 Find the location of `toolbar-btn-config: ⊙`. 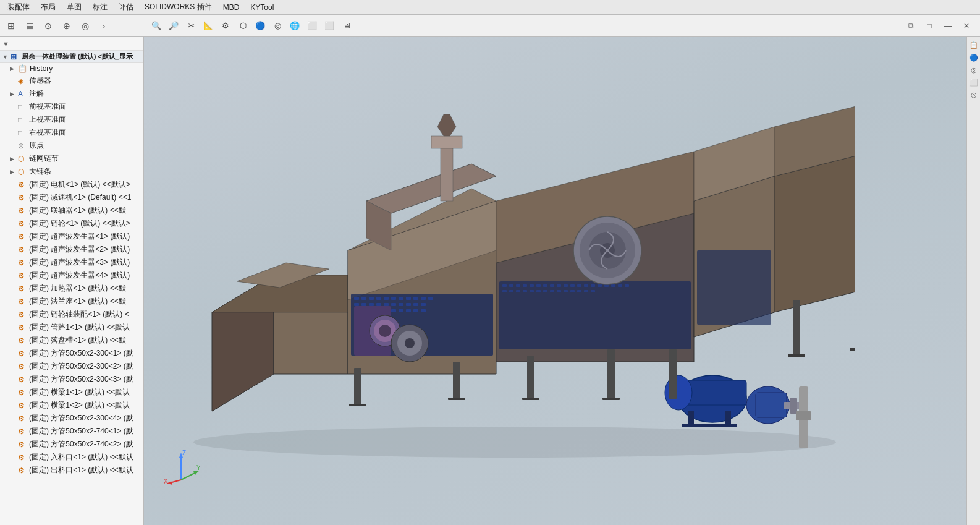

toolbar-btn-config: ⊙ is located at coordinates (48, 26).